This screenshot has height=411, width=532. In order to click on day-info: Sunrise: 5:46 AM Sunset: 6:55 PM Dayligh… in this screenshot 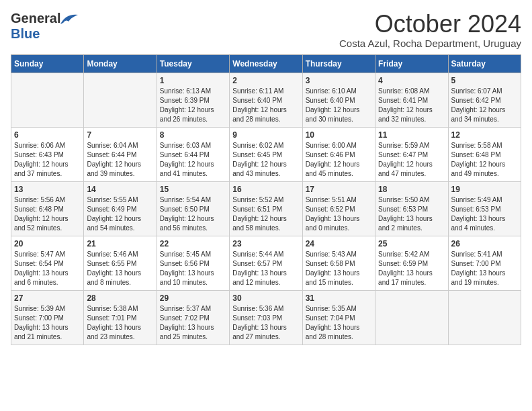, I will do `click(120, 269)`.